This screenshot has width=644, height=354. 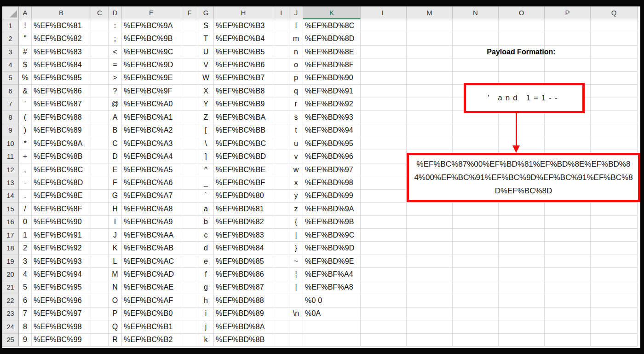 I want to click on cell-E8: %EF%BC%A1, so click(x=152, y=117).